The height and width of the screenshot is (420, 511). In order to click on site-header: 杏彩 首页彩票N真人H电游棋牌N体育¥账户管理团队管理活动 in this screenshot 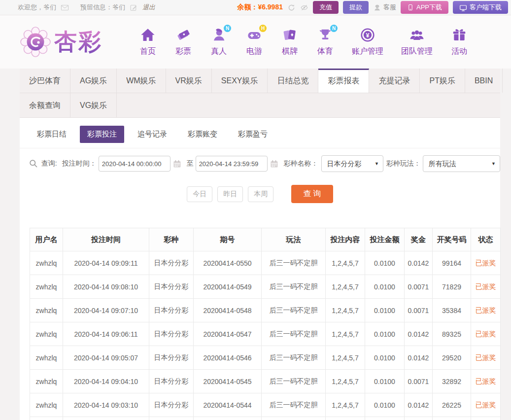, I will do `click(255, 42)`.